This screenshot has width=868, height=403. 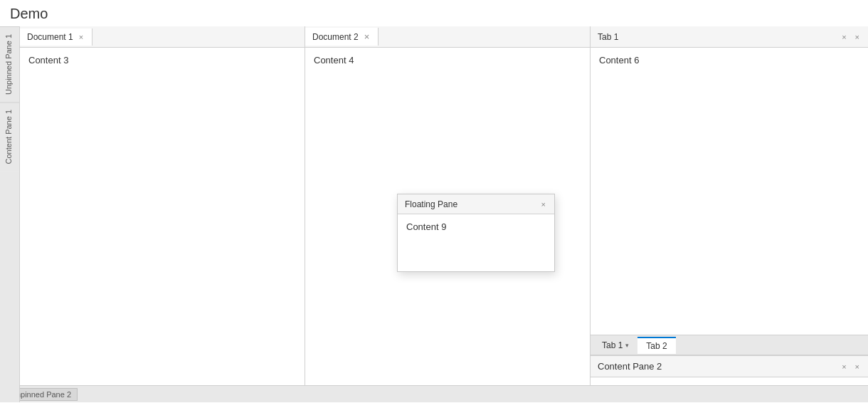 I want to click on right-top-close-buttons: × ×, so click(x=851, y=37).